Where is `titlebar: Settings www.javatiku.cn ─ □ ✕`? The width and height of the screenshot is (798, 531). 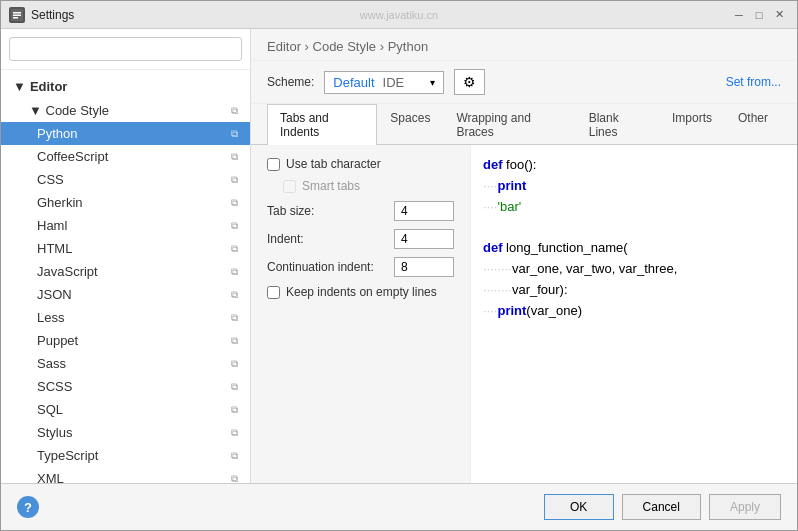 titlebar: Settings www.javatiku.cn ─ □ ✕ is located at coordinates (399, 15).